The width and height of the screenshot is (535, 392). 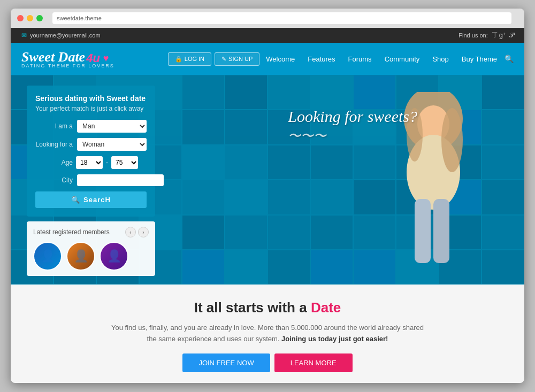 I want to click on signup-label: SIGN UP, so click(x=241, y=59).